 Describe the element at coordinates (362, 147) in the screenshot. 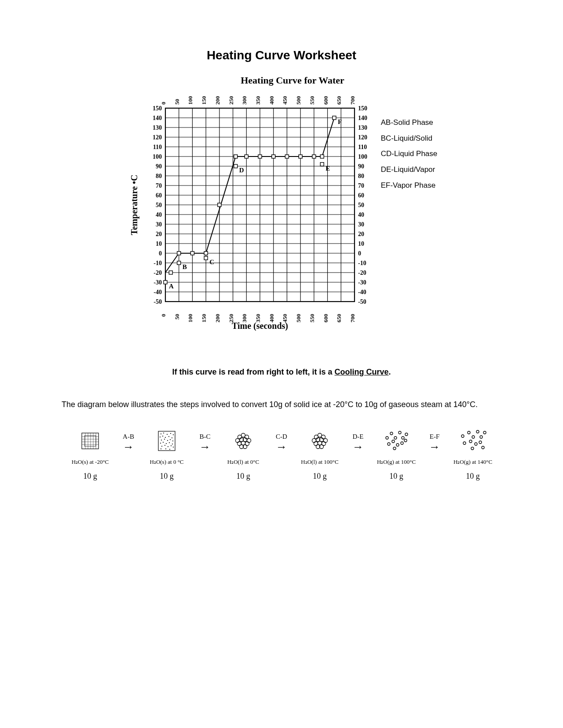

I see `svg-text: 110` at that location.